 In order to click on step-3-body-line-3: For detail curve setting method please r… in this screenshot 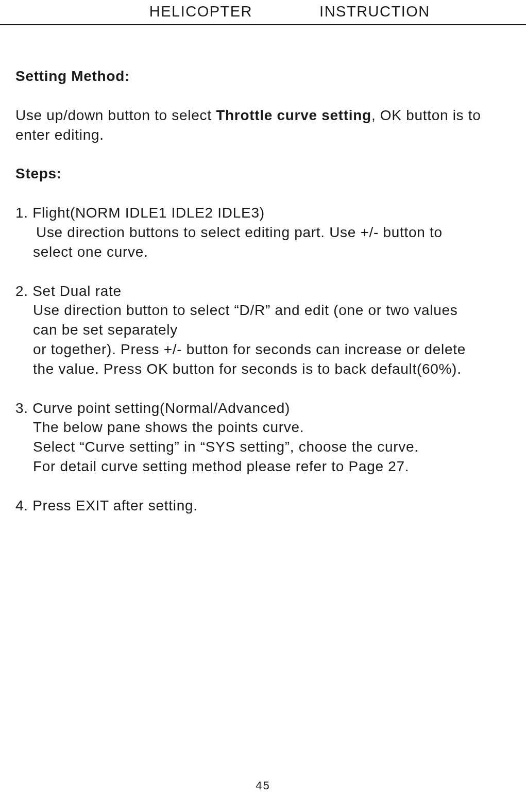, I will do `click(263, 467)`.